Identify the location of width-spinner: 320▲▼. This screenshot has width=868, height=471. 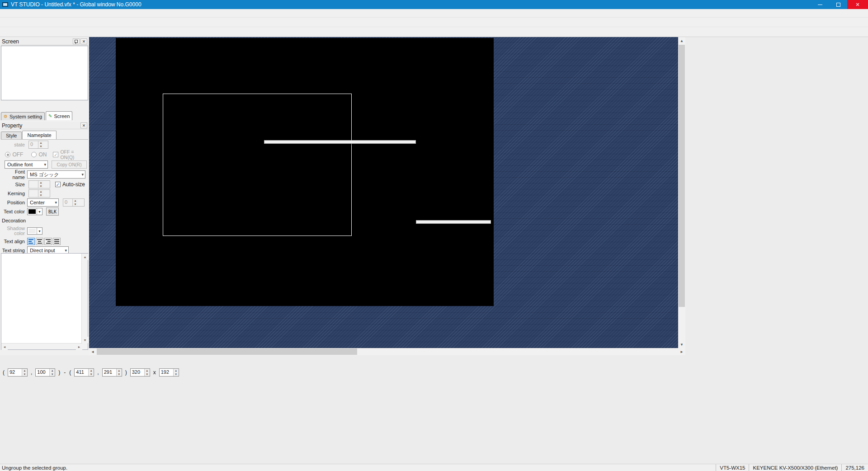
(140, 372).